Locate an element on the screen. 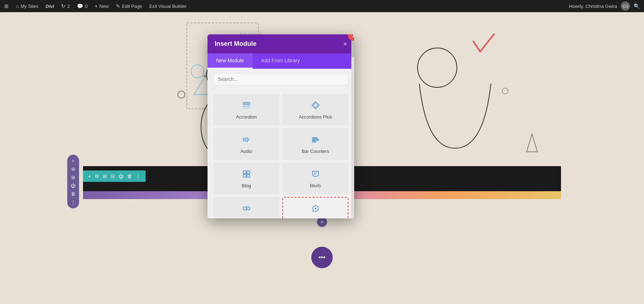  module-search-input is located at coordinates (281, 79).